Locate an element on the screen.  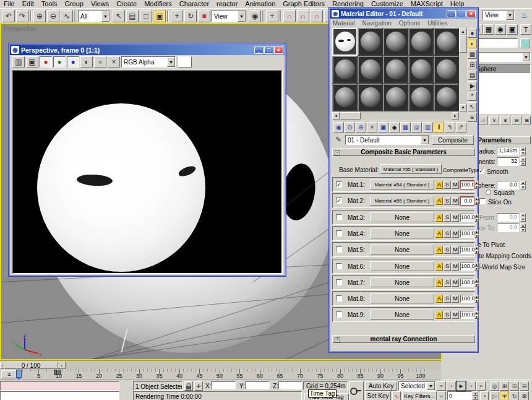
rectangular-selection-region-icon: □ is located at coordinates (146, 16).